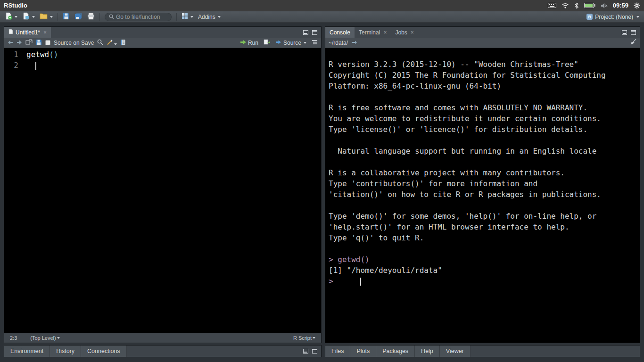 The width and height of the screenshot is (644, 362). What do you see at coordinates (112, 43) in the screenshot?
I see `code-tools-wand-icon` at bounding box center [112, 43].